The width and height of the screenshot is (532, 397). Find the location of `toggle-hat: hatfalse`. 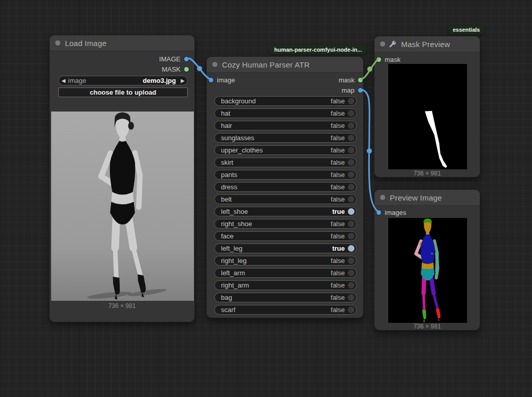

toggle-hat: hatfalse is located at coordinates (285, 114).